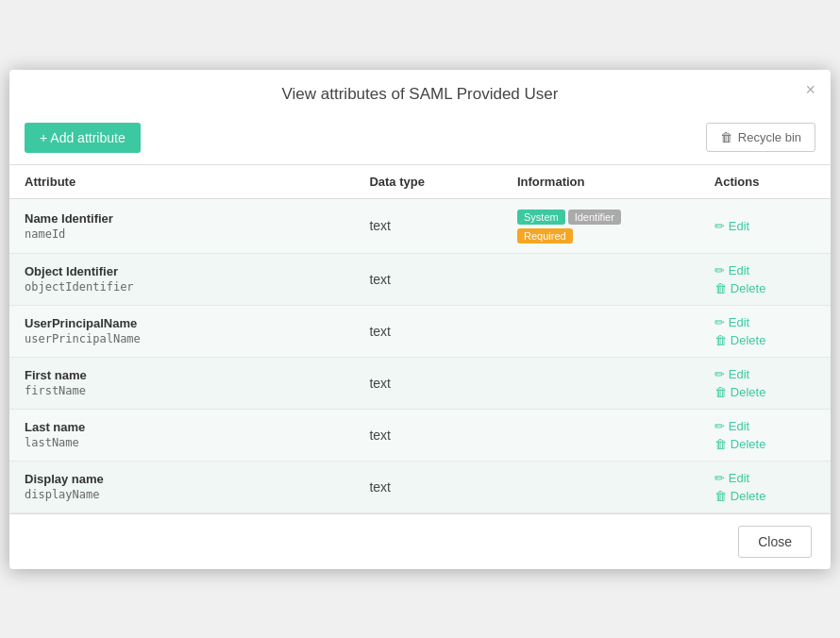 The width and height of the screenshot is (840, 638). What do you see at coordinates (420, 279) in the screenshot?
I see `table-row: Object Identifier objectIdentifier text✏…` at bounding box center [420, 279].